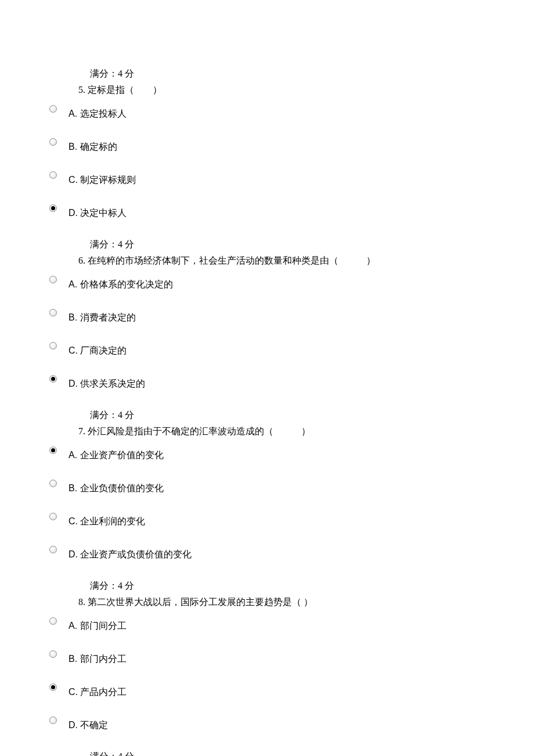 The width and height of the screenshot is (534, 756). I want to click on question-text: 7. 外汇风险是指由于不确定的汇率波动造成的（ ）, so click(306, 431).